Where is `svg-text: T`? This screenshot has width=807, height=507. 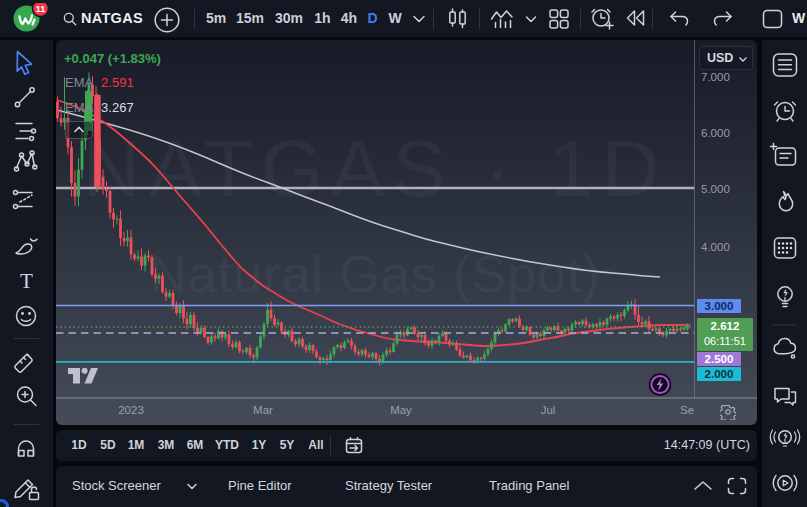 svg-text: T is located at coordinates (26, 281).